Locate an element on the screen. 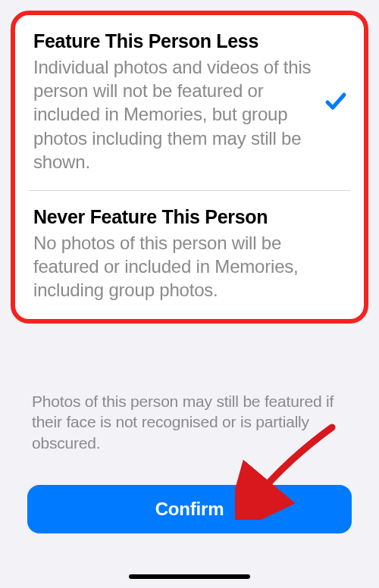 Image resolution: width=379 pixels, height=588 pixels. home-indicator is located at coordinates (190, 577).